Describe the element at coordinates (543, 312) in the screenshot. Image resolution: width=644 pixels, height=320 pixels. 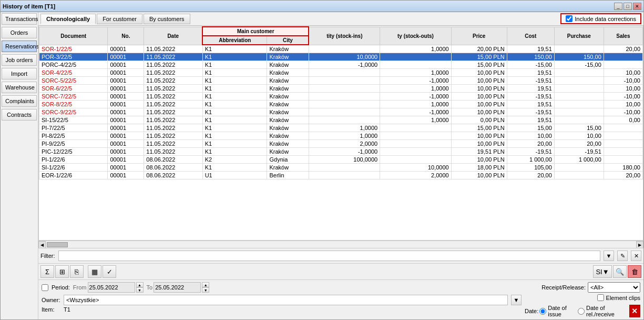
I see `date-option1-radio` at that location.